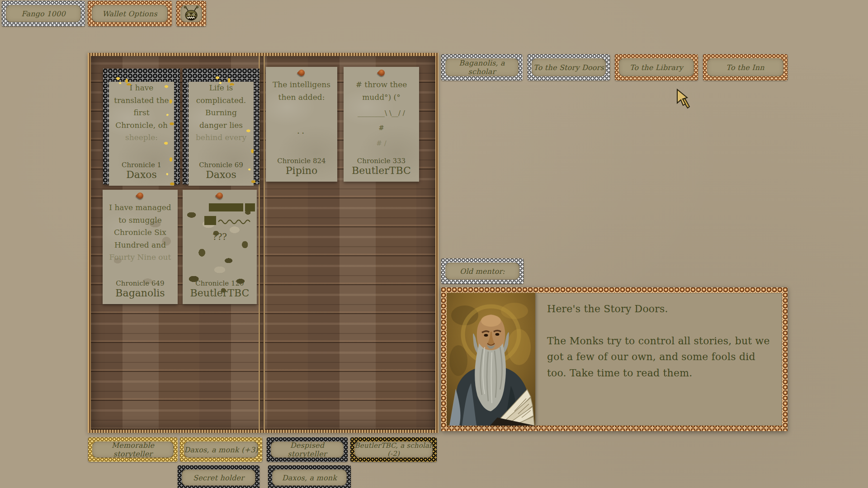 The image size is (868, 488). I want to click on trait-button-beutlertbc-scholar-minus2: BeutlerTBC, a scholar (-2), so click(393, 450).